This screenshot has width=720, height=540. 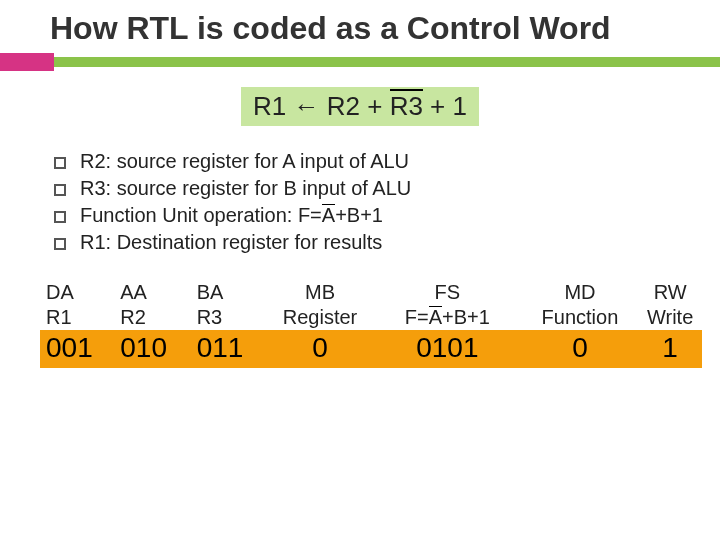 What do you see at coordinates (387, 242) in the screenshot?
I see `list-item: R1: Destination register for results` at bounding box center [387, 242].